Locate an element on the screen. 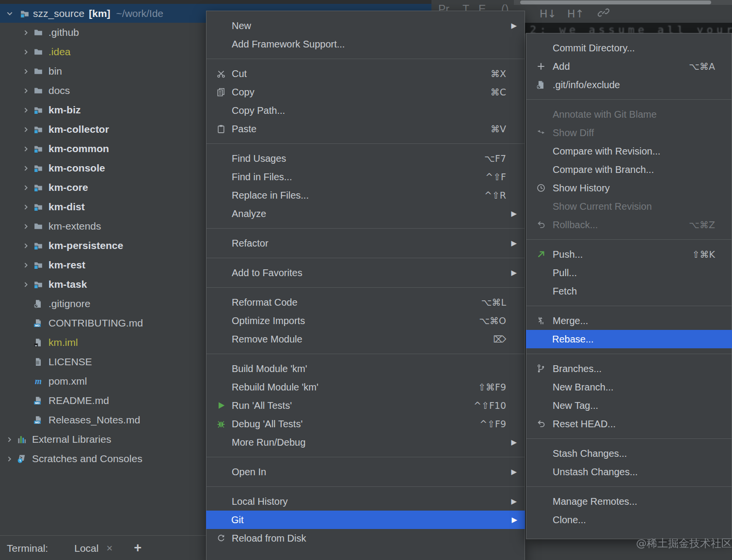 The width and height of the screenshot is (732, 560). context-menu-item-reload-from-disk: Reload from Disk is located at coordinates (366, 538).